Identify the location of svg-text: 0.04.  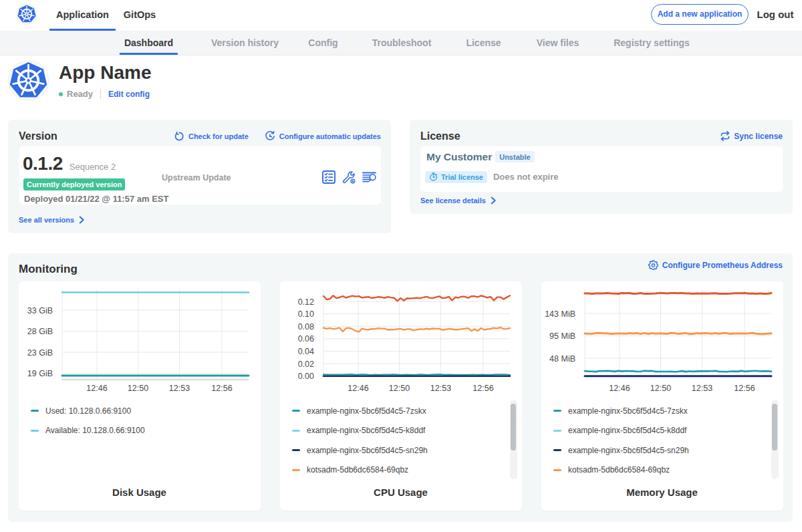
(305, 352).